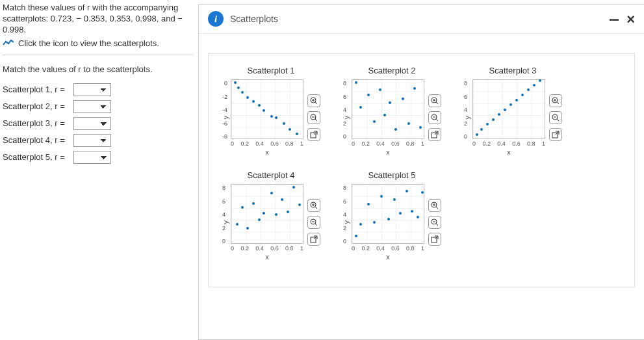 The width and height of the screenshot is (644, 340). What do you see at coordinates (267, 109) in the screenshot?
I see `plot-area: 0-2-4-6-8` at bounding box center [267, 109].